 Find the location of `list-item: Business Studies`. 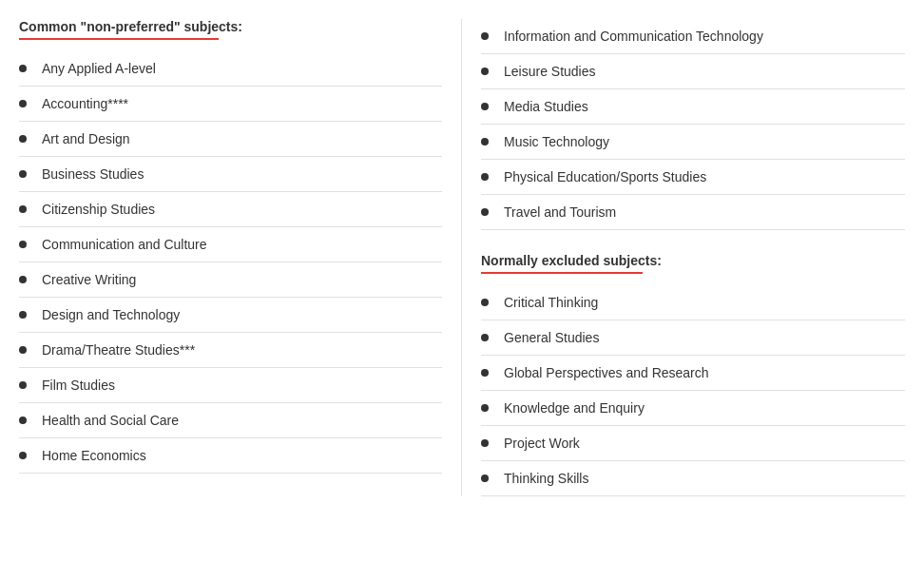

list-item: Business Studies is located at coordinates (230, 175).